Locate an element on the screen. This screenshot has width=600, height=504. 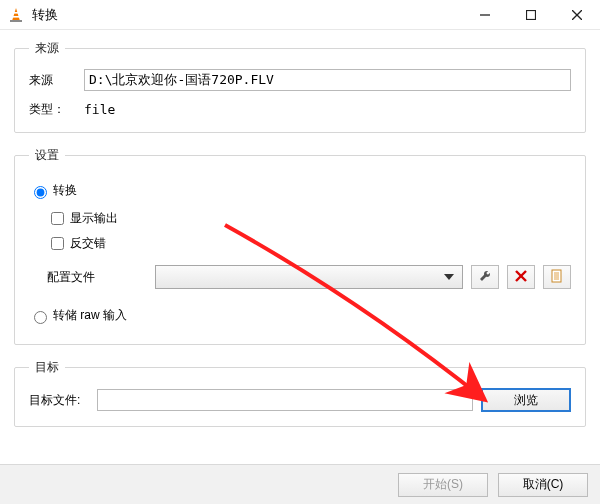
start-button-label: 开始(S) is located at coordinates (443, 484).